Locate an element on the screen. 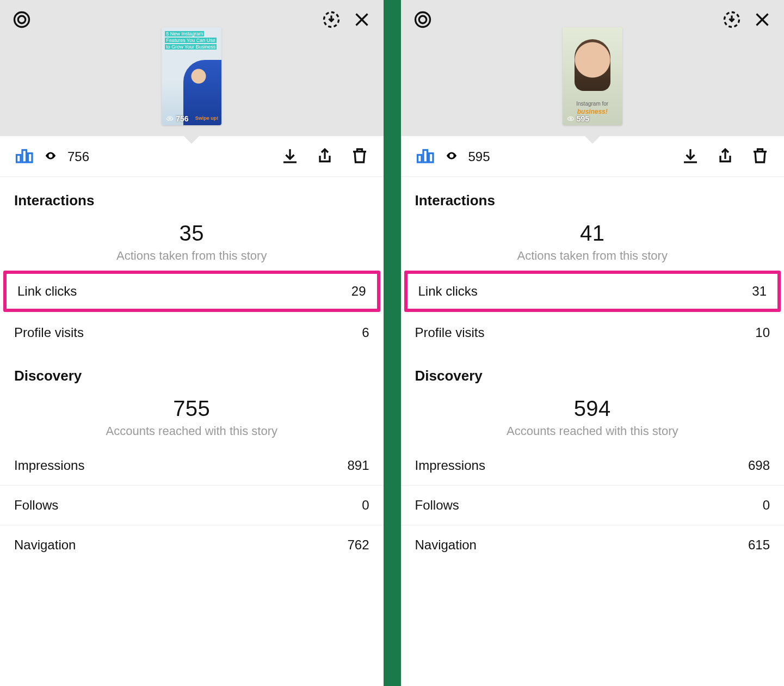  story-header: 5 New Instagram Features You Can Use to … is located at coordinates (192, 68).